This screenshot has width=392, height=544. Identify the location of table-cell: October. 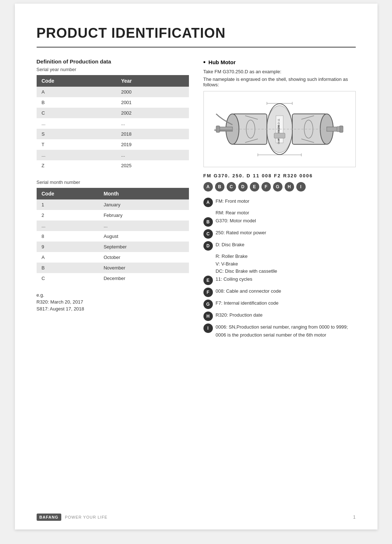
(144, 257).